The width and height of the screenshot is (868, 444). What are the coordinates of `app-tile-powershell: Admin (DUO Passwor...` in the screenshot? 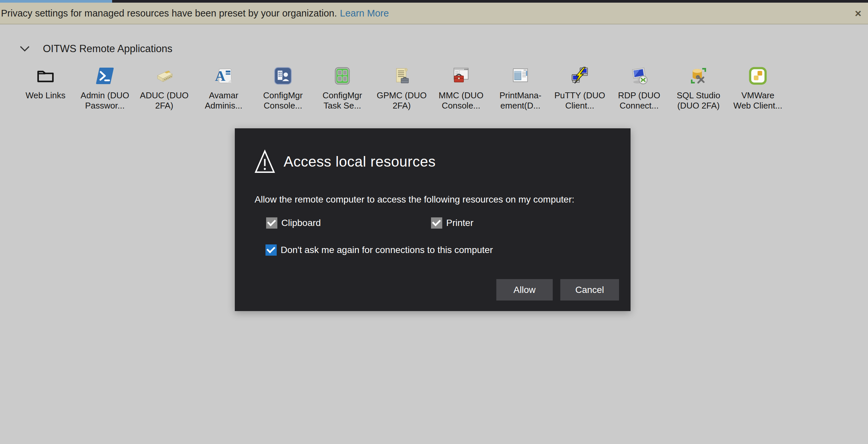 It's located at (105, 88).